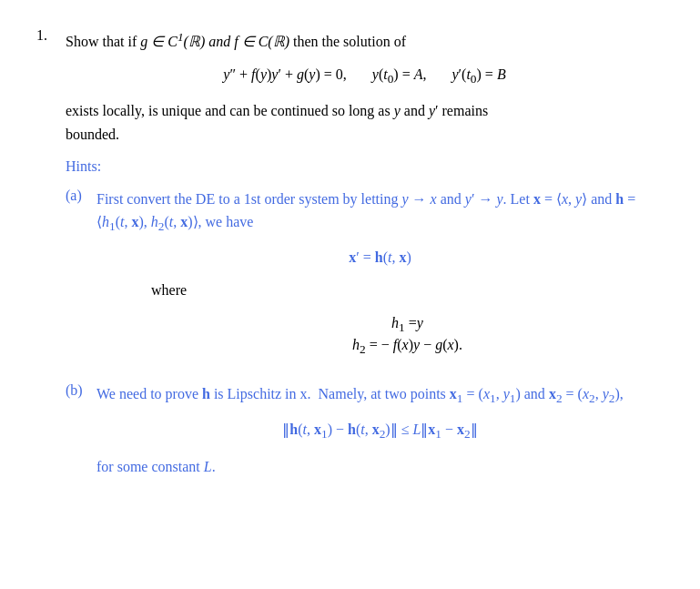  Describe the element at coordinates (408, 318) in the screenshot. I see `where-section: where h1 =y h2 = − f(x)y − g(x).` at that location.